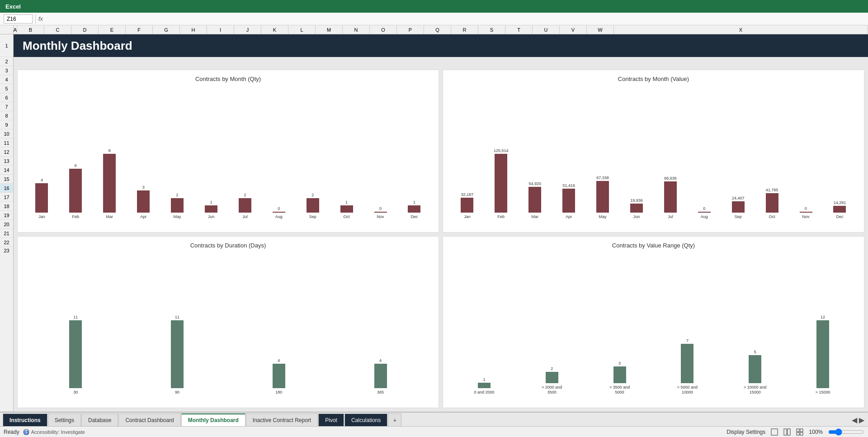 The height and width of the screenshot is (437, 868). I want to click on col-header-n: N, so click(356, 30).